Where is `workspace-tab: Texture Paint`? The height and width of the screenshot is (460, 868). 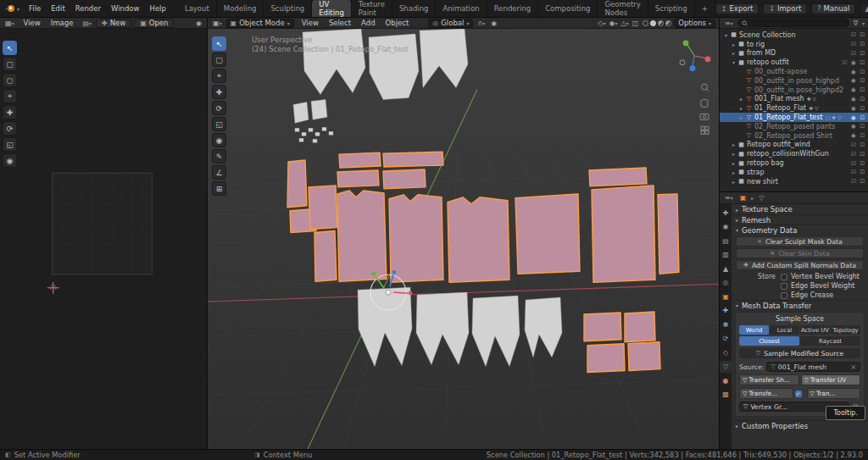 workspace-tab: Texture Paint is located at coordinates (372, 8).